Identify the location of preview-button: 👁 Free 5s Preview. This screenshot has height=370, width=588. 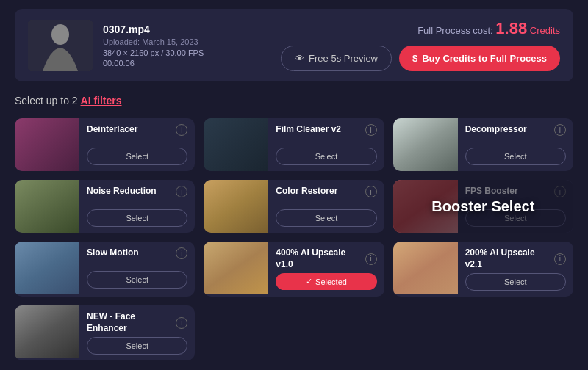
(337, 59).